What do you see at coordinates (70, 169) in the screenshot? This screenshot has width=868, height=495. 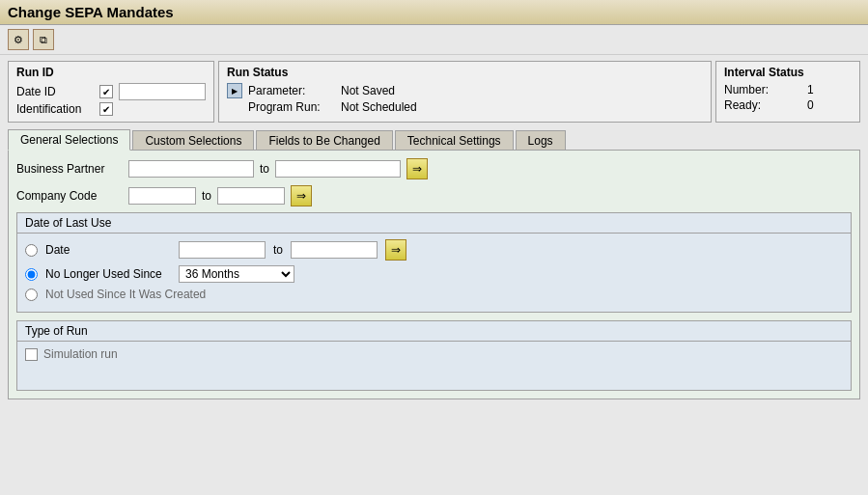 I see `business-partner-label: Business Partner` at bounding box center [70, 169].